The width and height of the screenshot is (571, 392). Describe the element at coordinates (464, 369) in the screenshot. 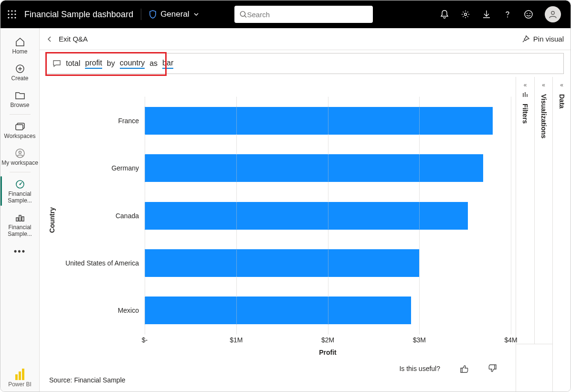

I see `thumbs-up-button` at that location.